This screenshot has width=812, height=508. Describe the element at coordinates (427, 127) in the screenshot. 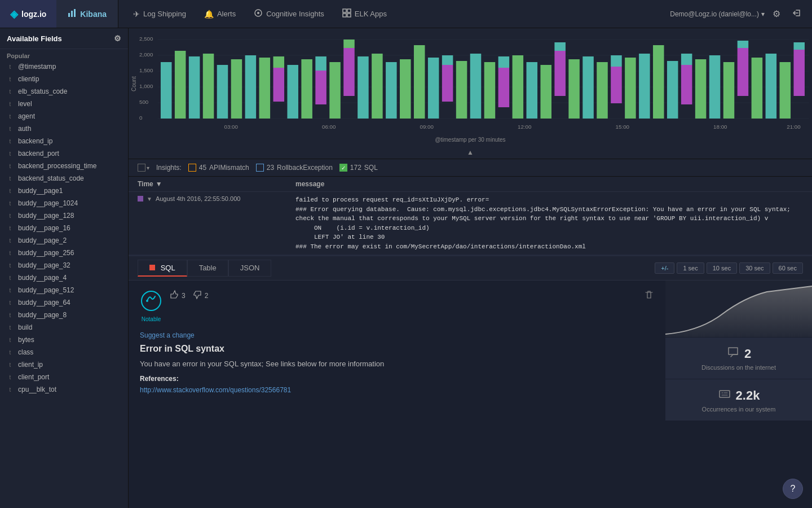

I see `svg-text: 09:00` at that location.